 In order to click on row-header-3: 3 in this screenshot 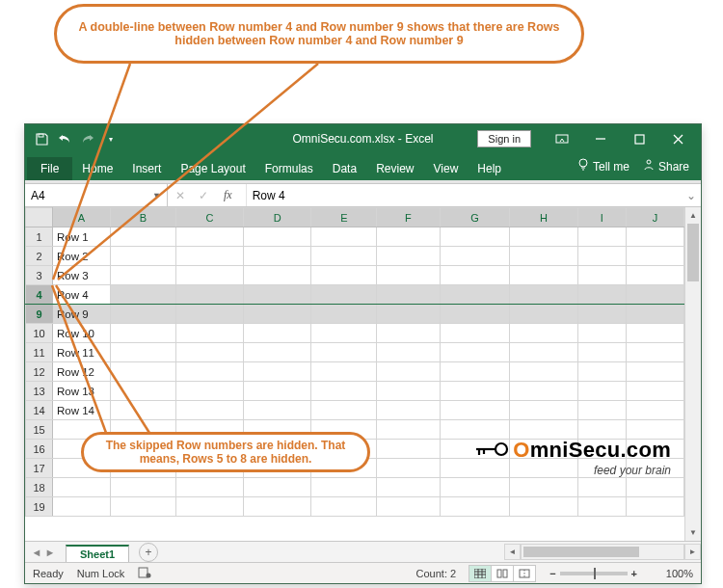, I will do `click(40, 276)`.